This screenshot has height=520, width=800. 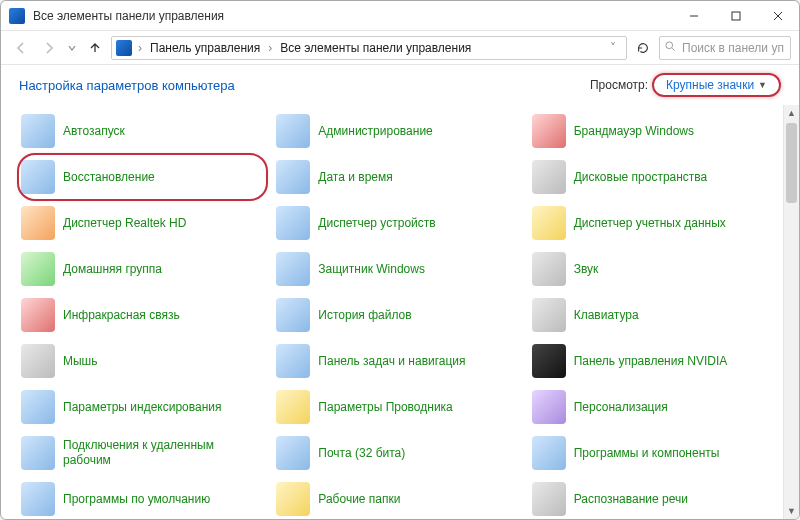 What do you see at coordinates (725, 48) in the screenshot?
I see `search-box` at bounding box center [725, 48].